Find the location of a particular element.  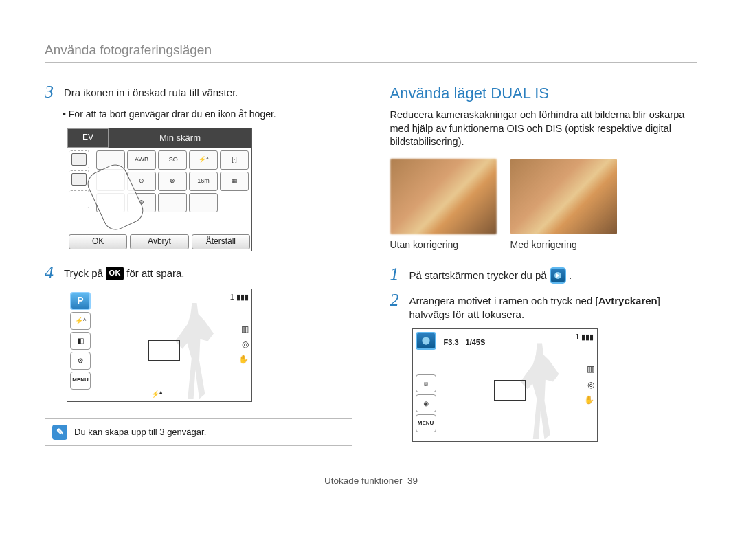

tab-label: Min skärm is located at coordinates (180, 138).